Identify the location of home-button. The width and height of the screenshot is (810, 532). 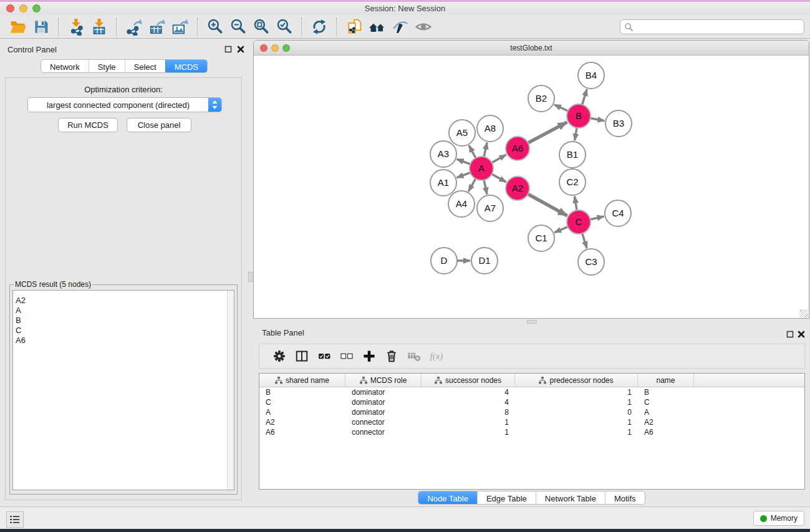
(377, 27).